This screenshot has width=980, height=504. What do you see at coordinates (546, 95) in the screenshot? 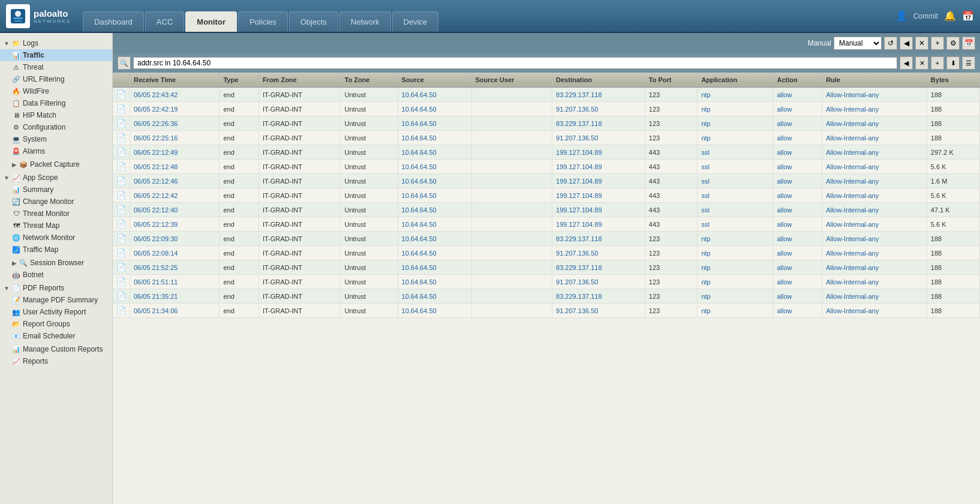
I see `table-row: 📄 06/05 22:43:42 end IT-GRAD-INT Untrust…` at bounding box center [546, 95].